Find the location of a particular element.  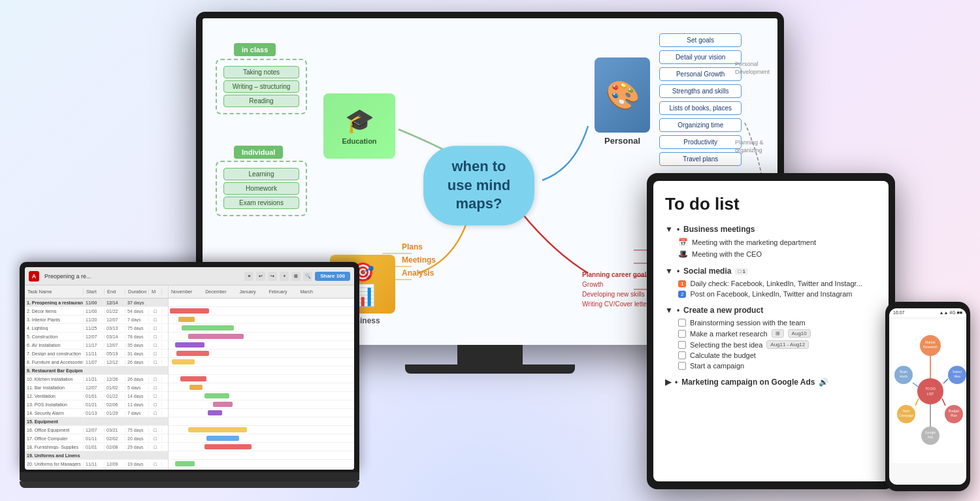

graduation-icon: 🎓 is located at coordinates (359, 121).